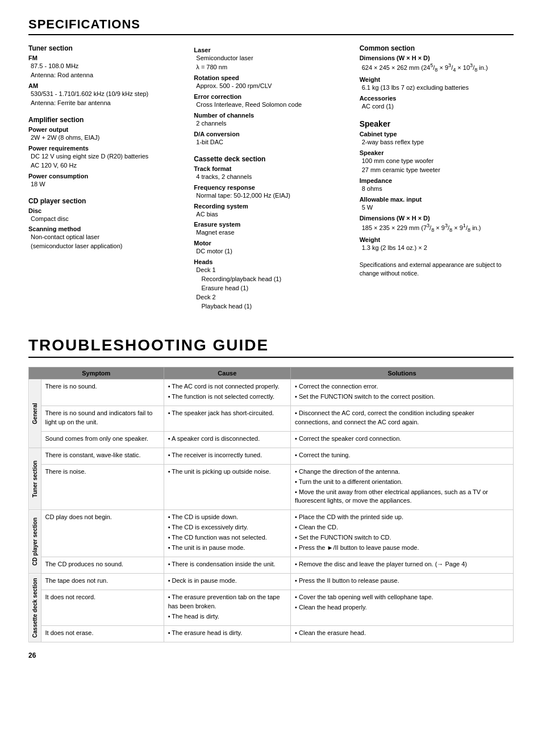  What do you see at coordinates (227, 418) in the screenshot?
I see `cause-cell: The speaker jack has short-circuited.` at bounding box center [227, 418].